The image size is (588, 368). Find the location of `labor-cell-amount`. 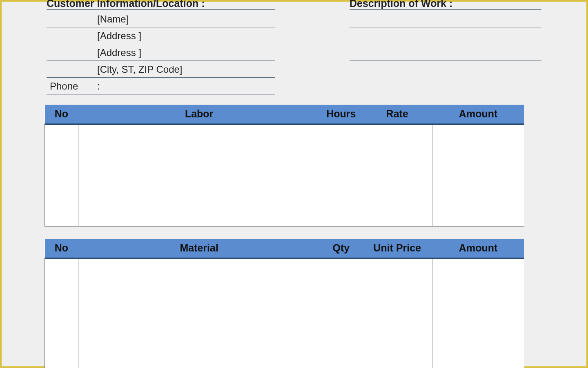

labor-cell-amount is located at coordinates (479, 175).